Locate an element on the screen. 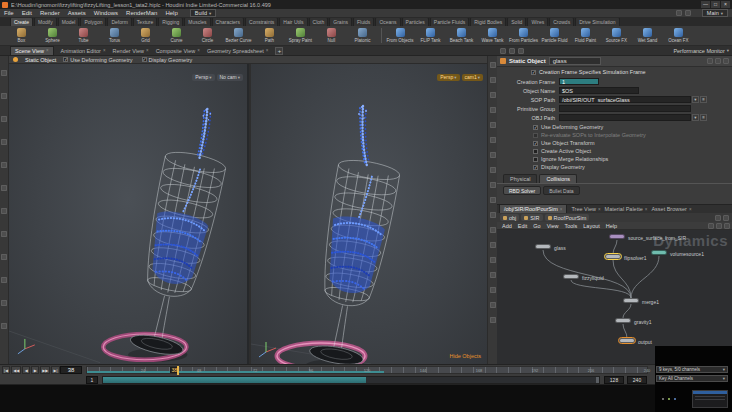 The image size is (732, 412). menubar-item: Help is located at coordinates (171, 13).